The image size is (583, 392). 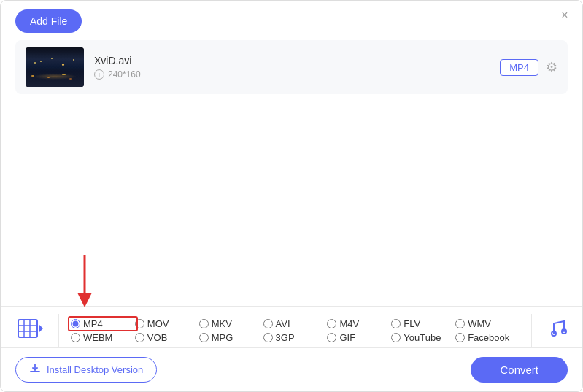 What do you see at coordinates (223, 337) in the screenshot?
I see `format-label-mpg: MPG` at bounding box center [223, 337].